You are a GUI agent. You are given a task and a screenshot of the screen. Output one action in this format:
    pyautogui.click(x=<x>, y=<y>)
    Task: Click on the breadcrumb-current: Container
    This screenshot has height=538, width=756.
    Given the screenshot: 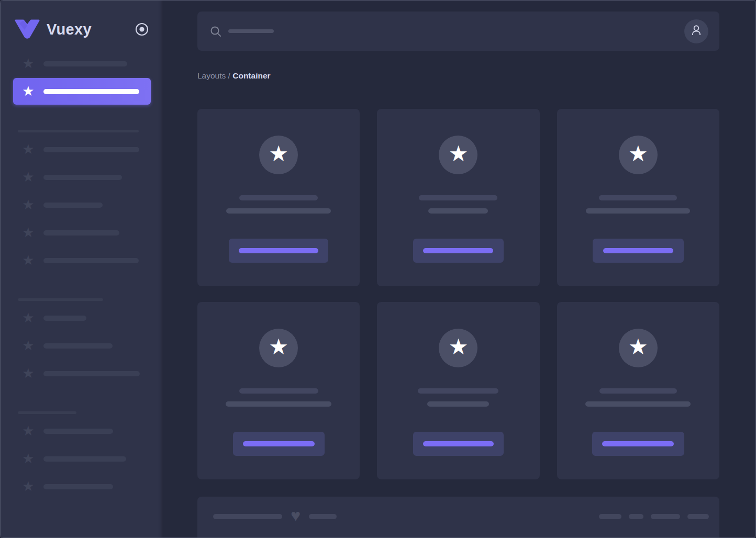 What is the action you would take?
    pyautogui.click(x=251, y=75)
    